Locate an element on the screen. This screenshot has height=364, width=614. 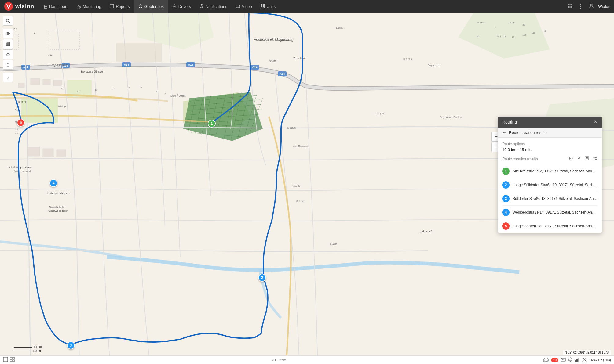
svg-text: Anker is located at coordinates (273, 60).